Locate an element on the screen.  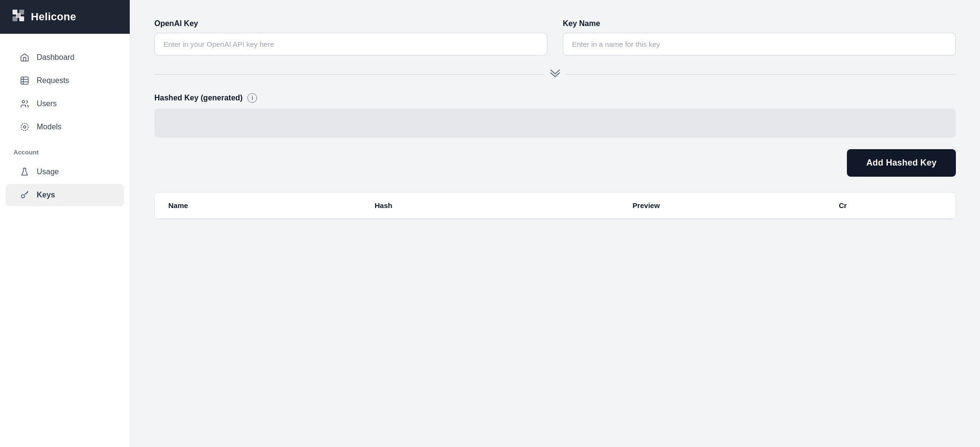
users-icon is located at coordinates (25, 104).